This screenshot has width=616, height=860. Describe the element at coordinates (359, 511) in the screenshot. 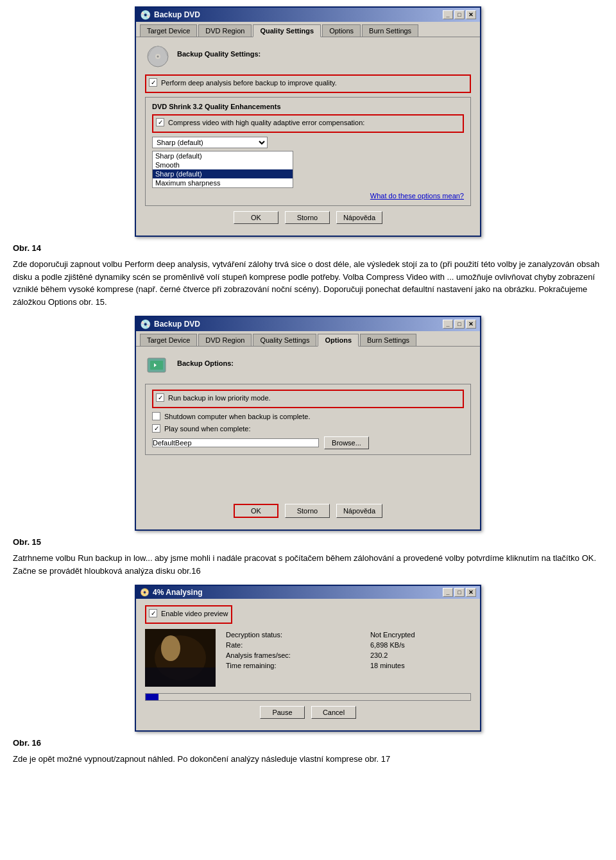

I see `napoveda-button2: Nápověda` at that location.